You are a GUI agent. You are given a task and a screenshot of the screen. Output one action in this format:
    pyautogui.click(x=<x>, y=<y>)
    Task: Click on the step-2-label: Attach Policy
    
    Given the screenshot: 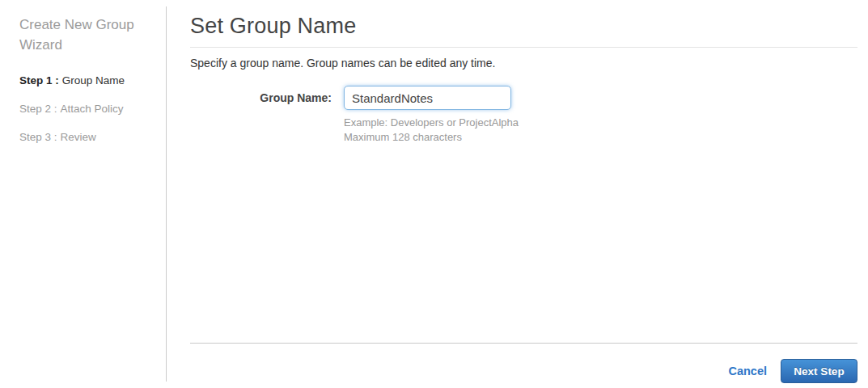 What is the action you would take?
    pyautogui.click(x=92, y=108)
    